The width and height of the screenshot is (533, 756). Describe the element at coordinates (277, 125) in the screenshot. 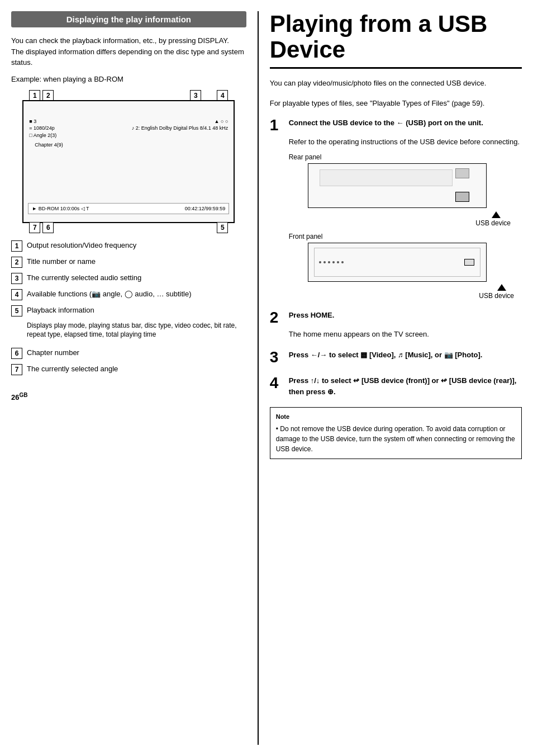

I see `step-1-num: 1` at that location.